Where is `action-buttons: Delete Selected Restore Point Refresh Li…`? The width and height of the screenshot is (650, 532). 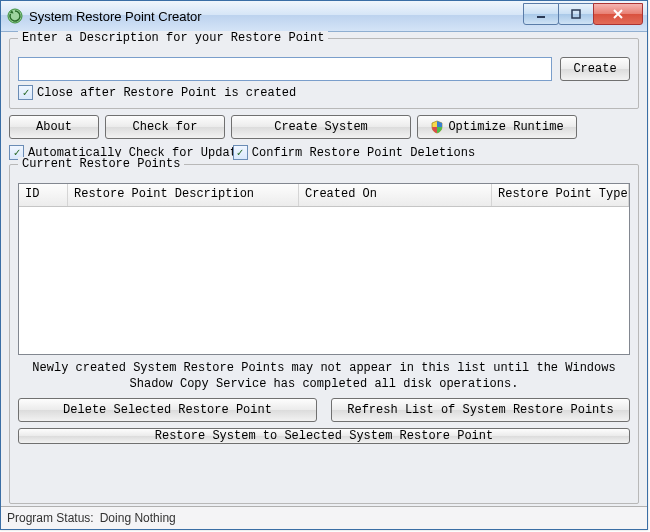 action-buttons: Delete Selected Restore Point Refresh Li… is located at coordinates (324, 421).